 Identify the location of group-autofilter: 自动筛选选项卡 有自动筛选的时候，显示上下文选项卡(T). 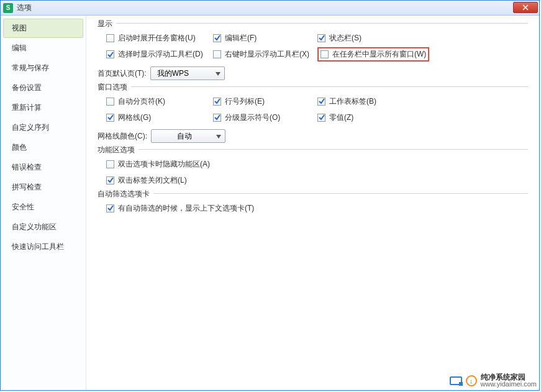
(313, 204).